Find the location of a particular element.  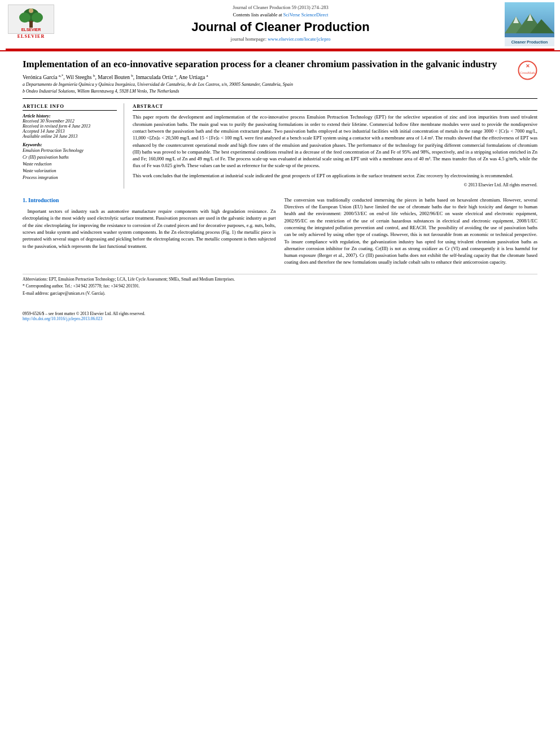

authors: Verónica García a,*, Wil Steeghs b, Marc… is located at coordinates (268, 77).